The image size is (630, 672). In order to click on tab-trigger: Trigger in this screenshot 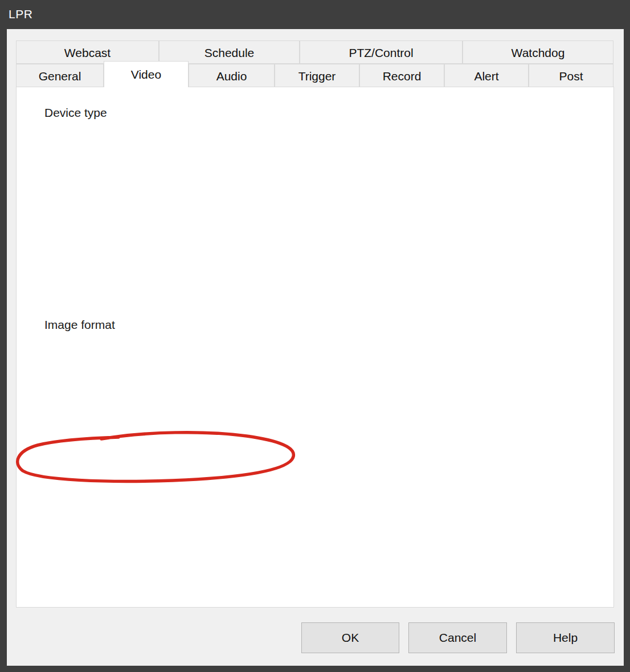, I will do `click(317, 75)`.